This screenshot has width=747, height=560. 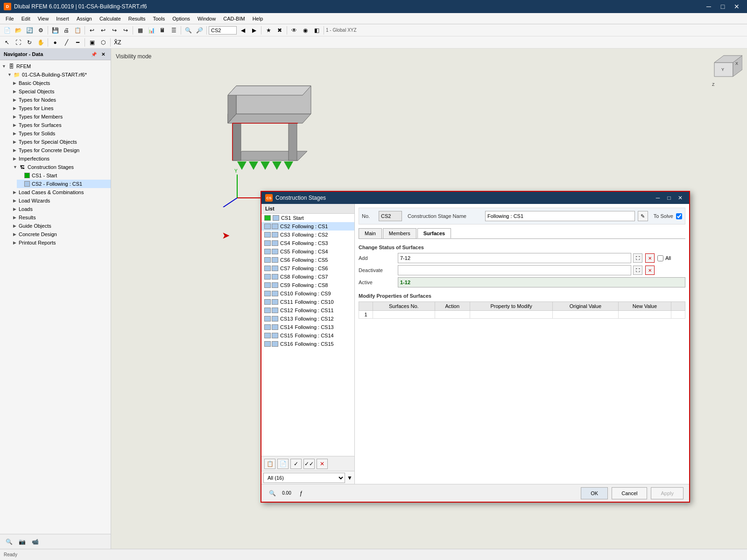 What do you see at coordinates (61, 125) in the screenshot?
I see `nav-types-surfaces: ▶ Types for Surfaces` at bounding box center [61, 125].